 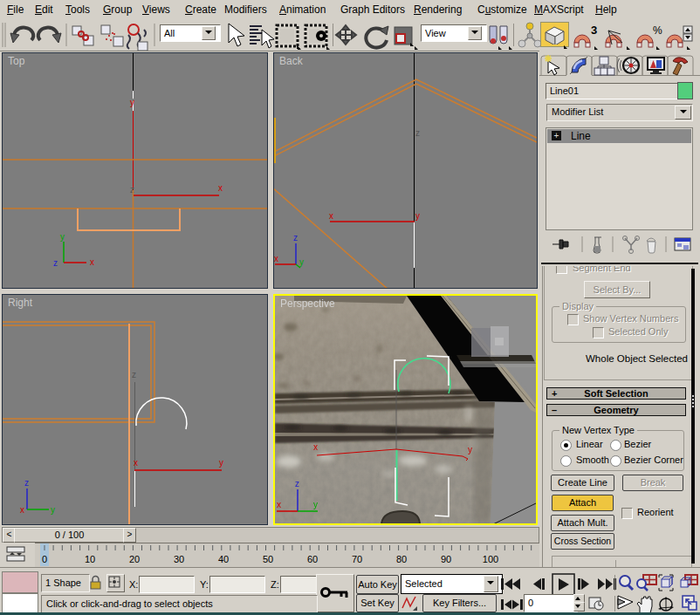 What do you see at coordinates (179, 559) in the screenshot?
I see `svg-text: 30` at bounding box center [179, 559].